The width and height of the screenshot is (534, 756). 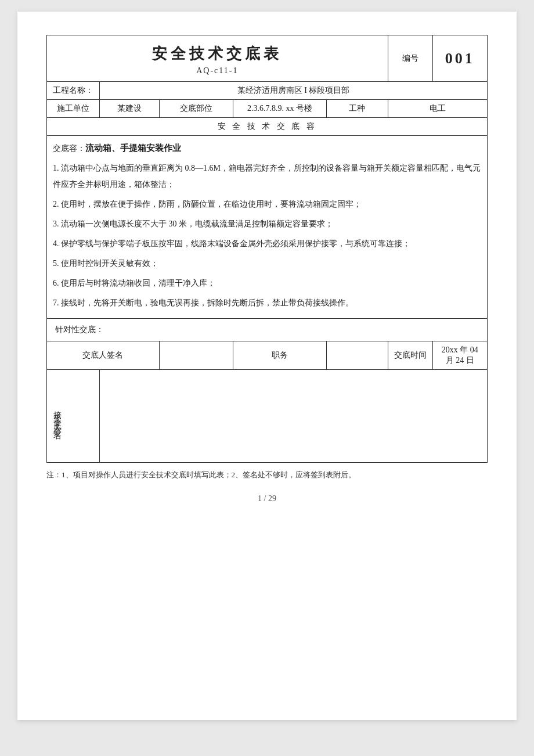 I want to click on content-item-4: 4. 保护零线与保护零端子板压按牢固，线路末端设备金属外壳必须采用保护接零，与系…, so click(x=267, y=244).